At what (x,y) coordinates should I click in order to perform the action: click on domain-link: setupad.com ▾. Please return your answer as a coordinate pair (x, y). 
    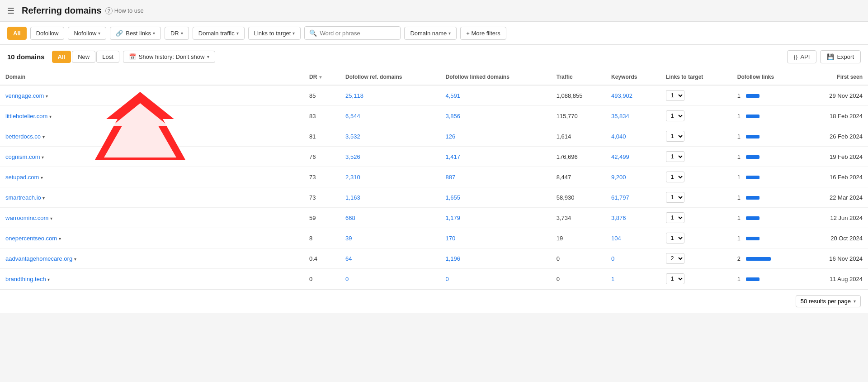
    Looking at the image, I should click on (24, 177).